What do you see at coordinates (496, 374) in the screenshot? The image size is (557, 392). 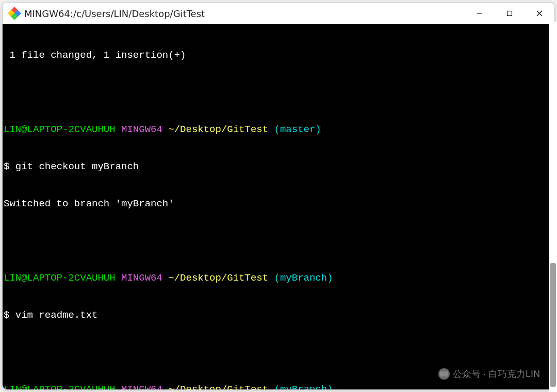 I see `watermark-text: 公众号 · 白巧克力LIN` at bounding box center [496, 374].